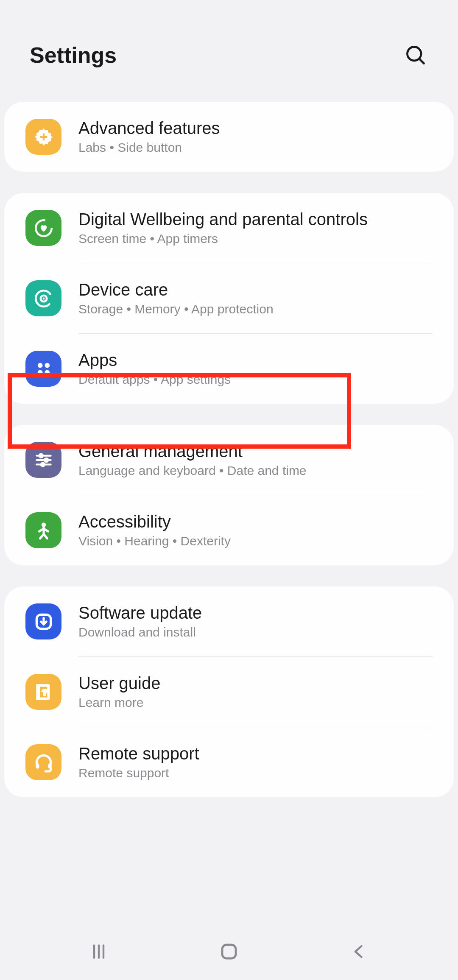 Image resolution: width=458 pixels, height=980 pixels. What do you see at coordinates (255, 762) in the screenshot?
I see `item-text: Remote supportRemote support` at bounding box center [255, 762].